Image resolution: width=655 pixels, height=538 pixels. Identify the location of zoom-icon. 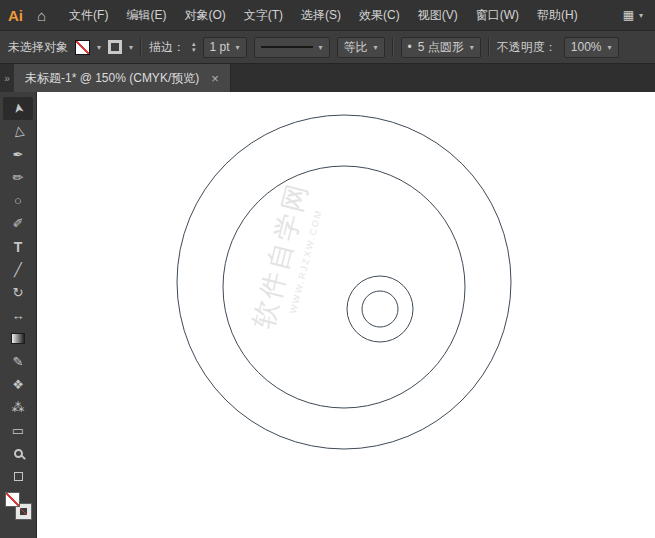
(18, 454).